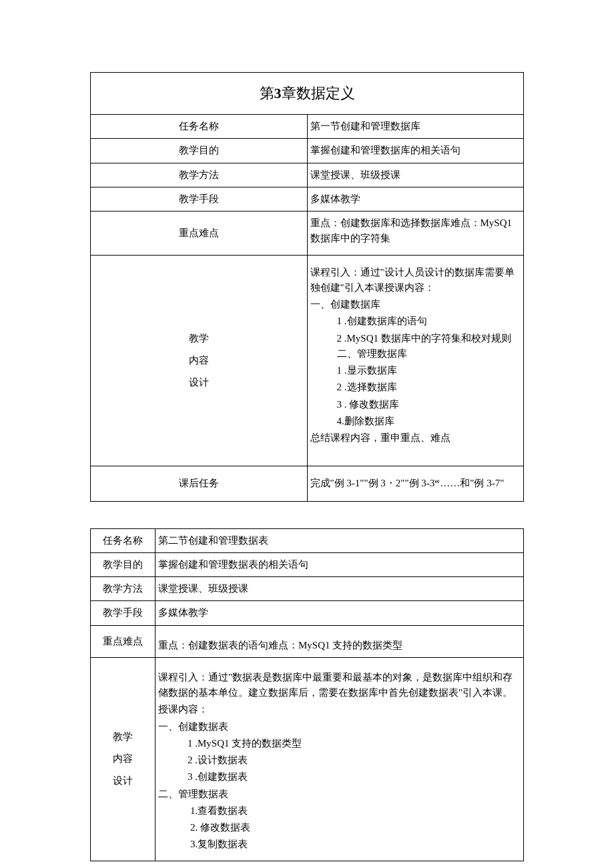 The image size is (614, 868). Describe the element at coordinates (416, 347) in the screenshot. I see `content-line: 2 .MySQ1 数据库中的字符集和校对规则二、管理数据库` at that location.